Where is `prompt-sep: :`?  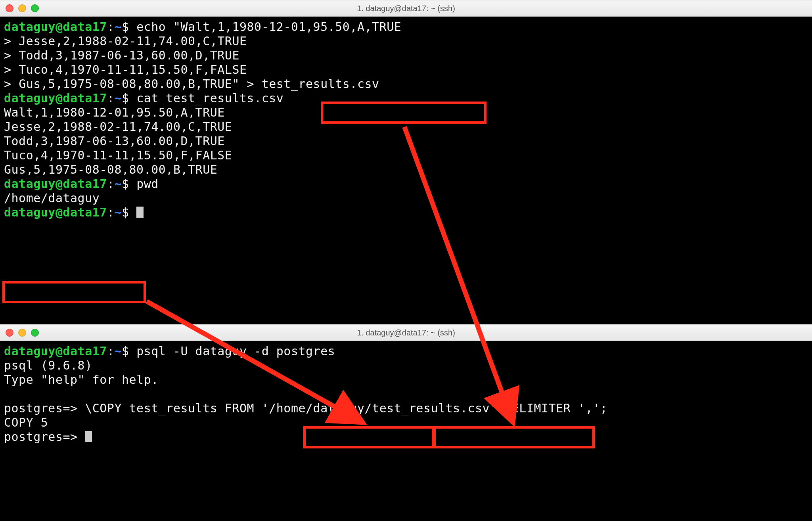
prompt-sep: : is located at coordinates (111, 27).